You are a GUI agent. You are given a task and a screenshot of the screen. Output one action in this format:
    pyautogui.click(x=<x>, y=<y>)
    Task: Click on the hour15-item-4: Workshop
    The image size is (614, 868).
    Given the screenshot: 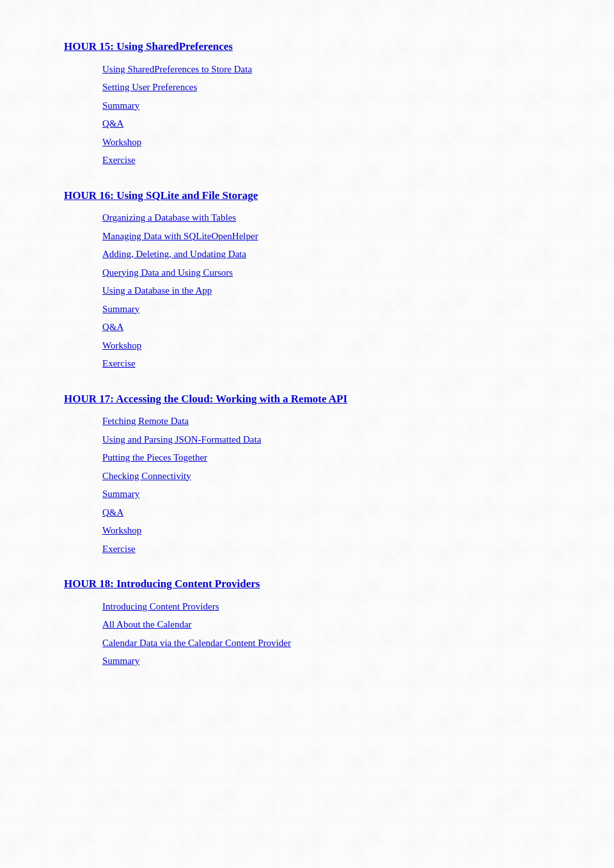 What is the action you would take?
    pyautogui.click(x=333, y=142)
    